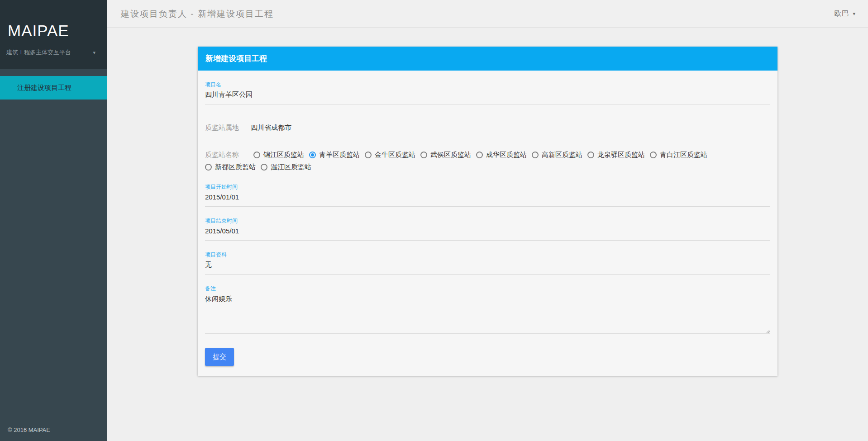 This screenshot has width=868, height=441. I want to click on project-name-input, so click(488, 97).